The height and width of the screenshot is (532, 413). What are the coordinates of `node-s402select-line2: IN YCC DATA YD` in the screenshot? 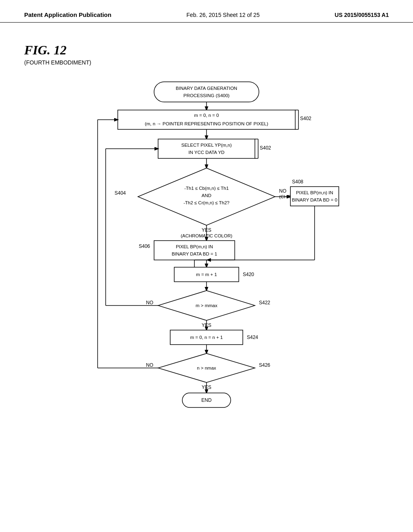 It's located at (206, 152).